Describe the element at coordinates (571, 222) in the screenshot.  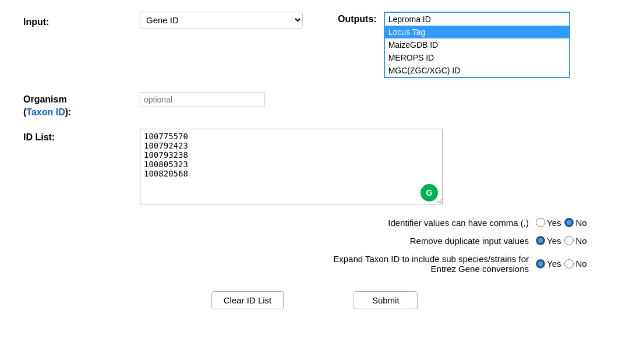
I see `option-comma-group: Yes No` at that location.